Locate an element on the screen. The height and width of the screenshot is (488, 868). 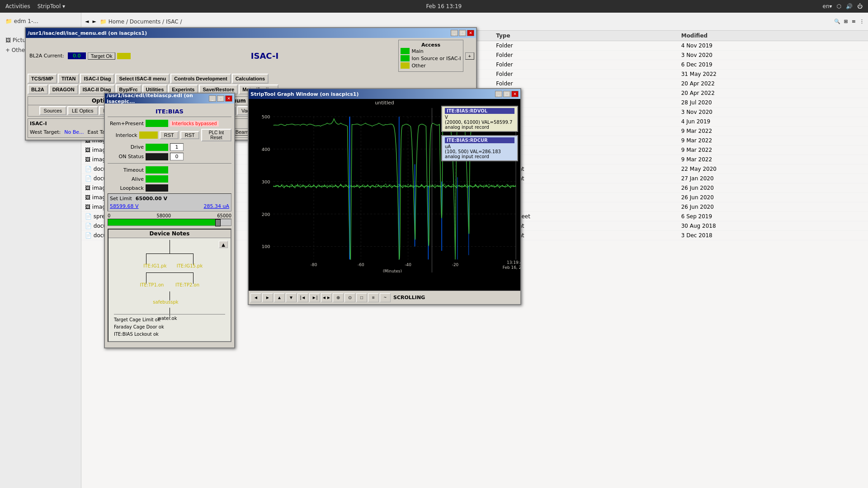
cell-modified: 6 Dec 2019 is located at coordinates (773, 65).